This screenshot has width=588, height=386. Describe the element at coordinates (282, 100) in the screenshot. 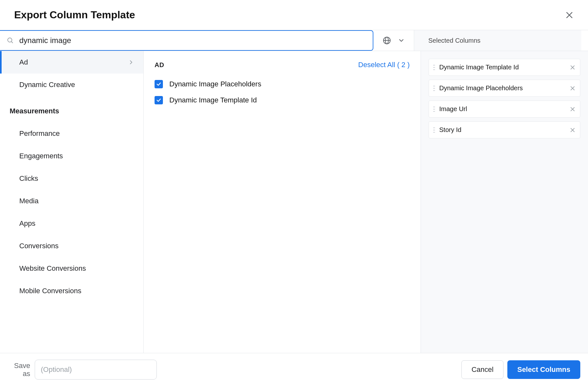

I see `column-option-row: Dynamic Image Template Id` at that location.